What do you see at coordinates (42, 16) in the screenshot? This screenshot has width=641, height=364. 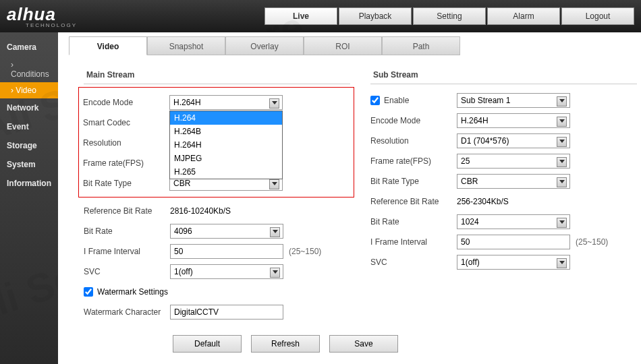 I see `logo: alhua TECHNOLOGY` at bounding box center [42, 16].